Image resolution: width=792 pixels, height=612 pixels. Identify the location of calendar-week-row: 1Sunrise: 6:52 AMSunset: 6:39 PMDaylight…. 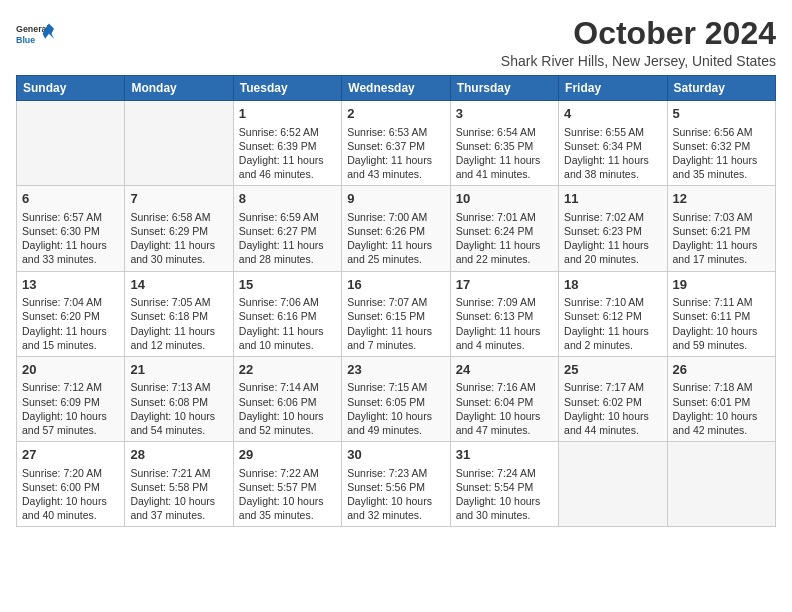
(396, 144).